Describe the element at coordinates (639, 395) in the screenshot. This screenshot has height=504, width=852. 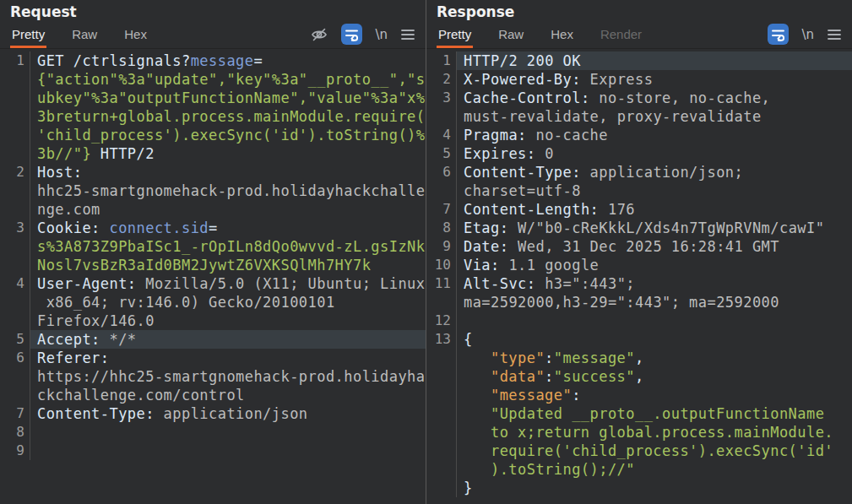
I see `code-line: "message":` at that location.